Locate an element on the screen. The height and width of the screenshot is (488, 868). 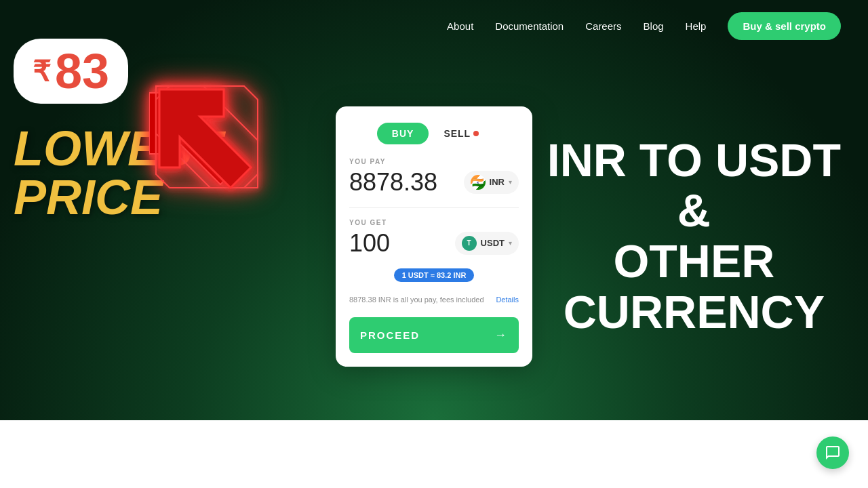
inr-code: INR is located at coordinates (497, 182).